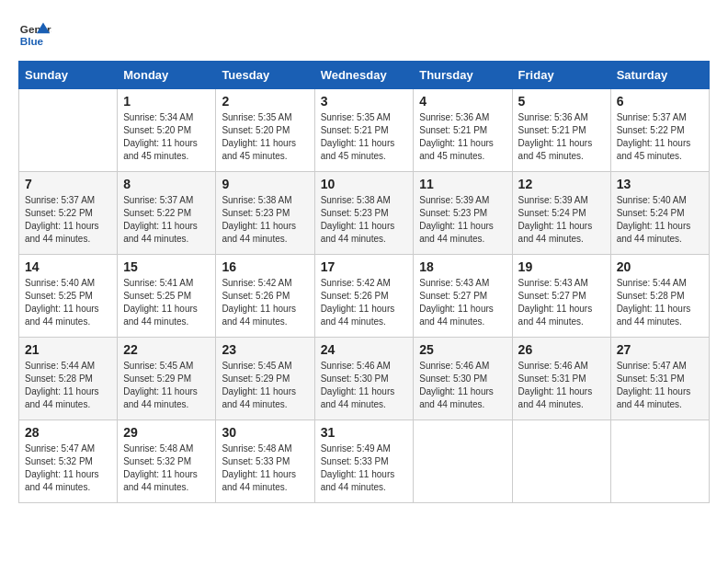 The width and height of the screenshot is (728, 563). I want to click on calendar-week-row: 21Sunrise: 5:44 AM Sunset: 5:28 PM Dayli…, so click(364, 379).